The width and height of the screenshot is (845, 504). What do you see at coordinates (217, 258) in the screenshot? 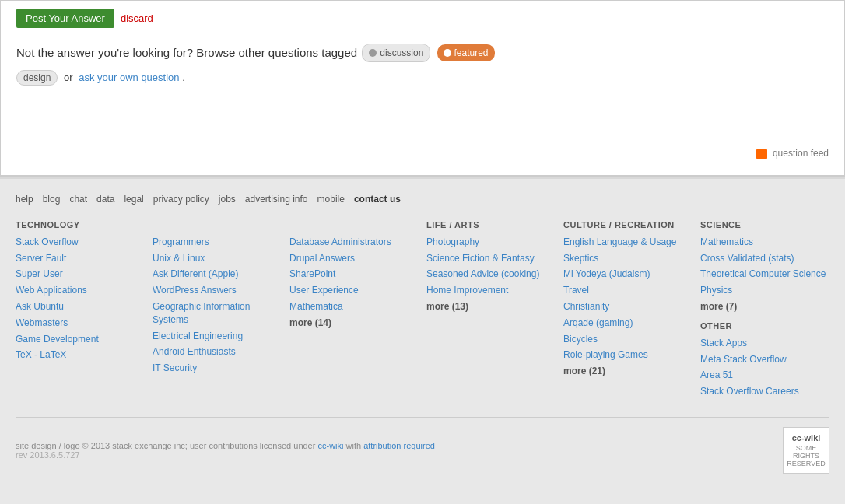
I see `link-unix-linux: Unix & Linux` at bounding box center [217, 258].